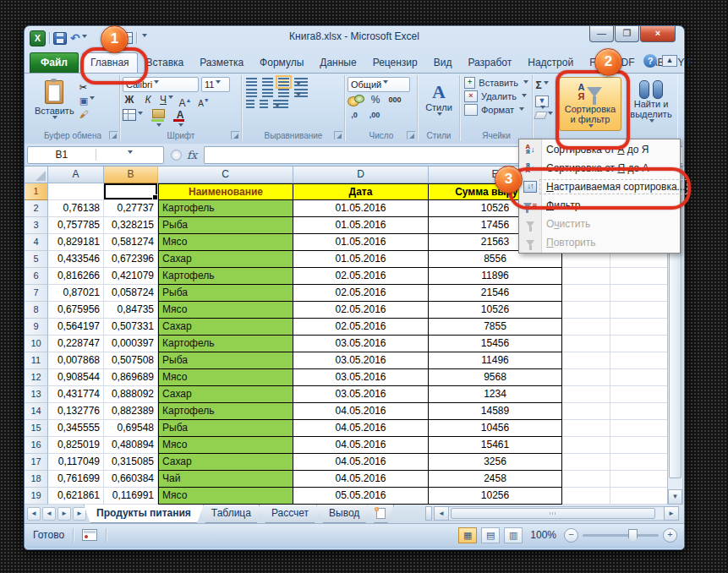 Image resolution: width=728 pixels, height=573 pixels. I want to click on scroll-left-icon: ◄, so click(441, 514).